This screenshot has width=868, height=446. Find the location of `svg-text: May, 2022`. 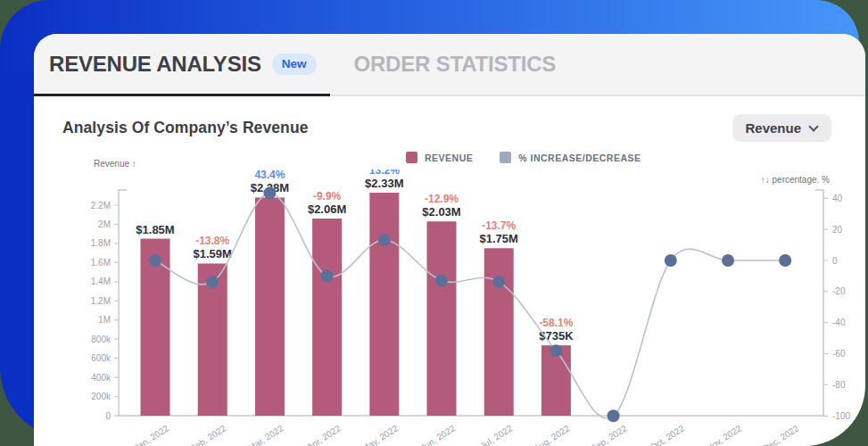

svg-text: May, 2022 is located at coordinates (380, 434).